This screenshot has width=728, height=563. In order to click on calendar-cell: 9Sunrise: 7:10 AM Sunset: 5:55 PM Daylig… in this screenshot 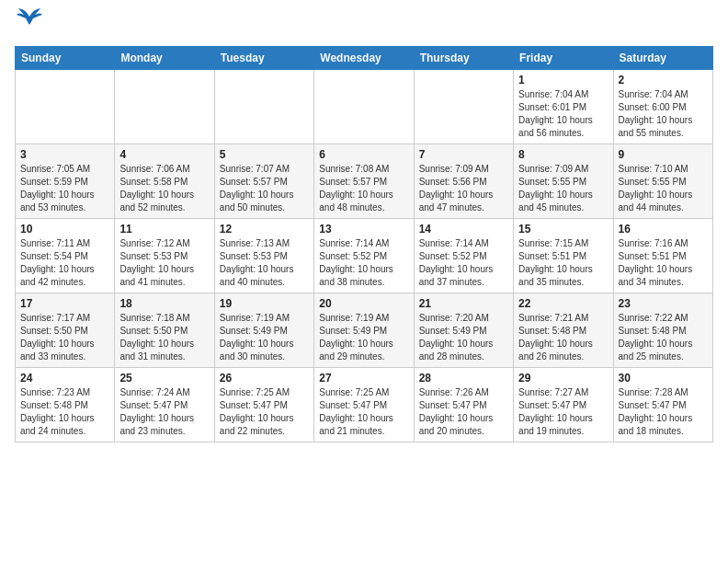, I will do `click(663, 182)`.